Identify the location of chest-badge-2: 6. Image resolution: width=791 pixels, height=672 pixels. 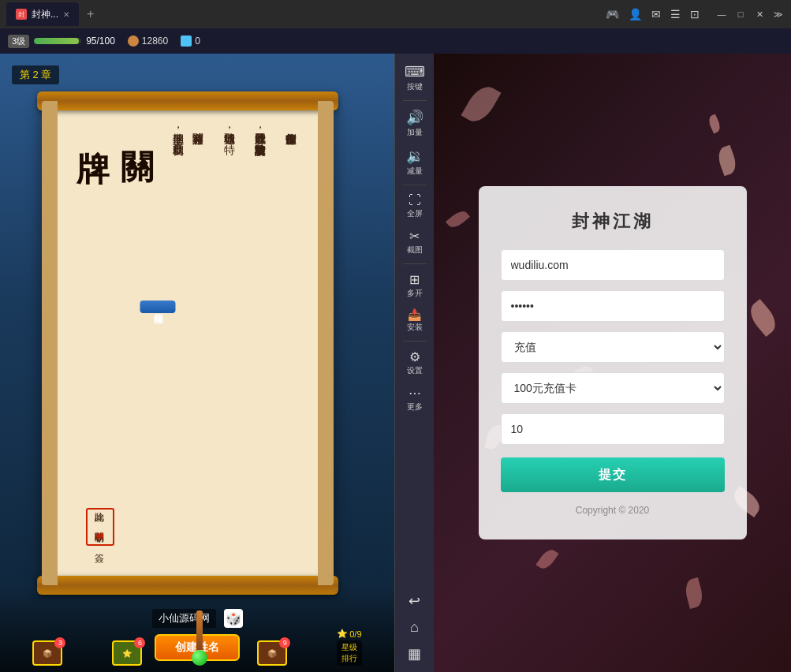
(140, 643).